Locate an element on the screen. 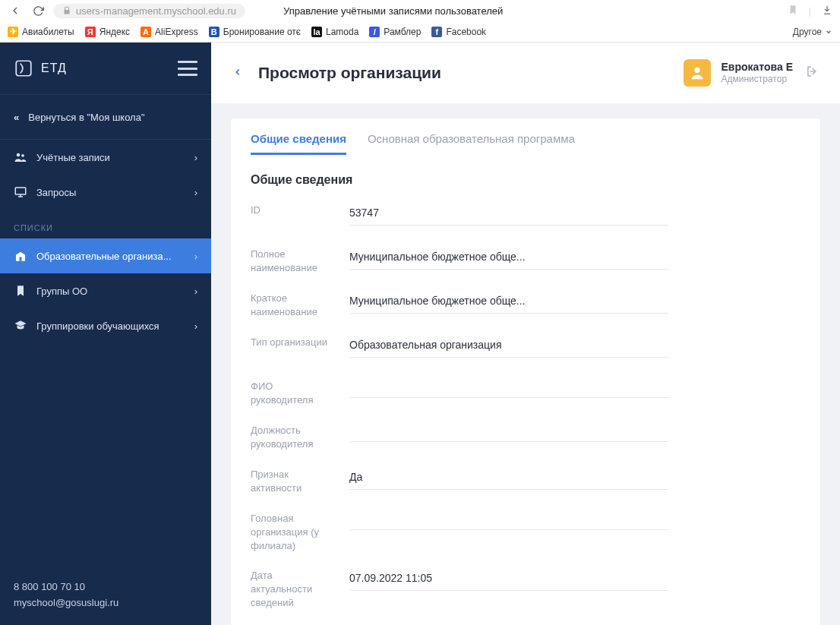 This screenshot has width=840, height=625. sidebar-footer: 8 800 100 70 10 myschool@gosuslugi.ru is located at coordinates (106, 602).